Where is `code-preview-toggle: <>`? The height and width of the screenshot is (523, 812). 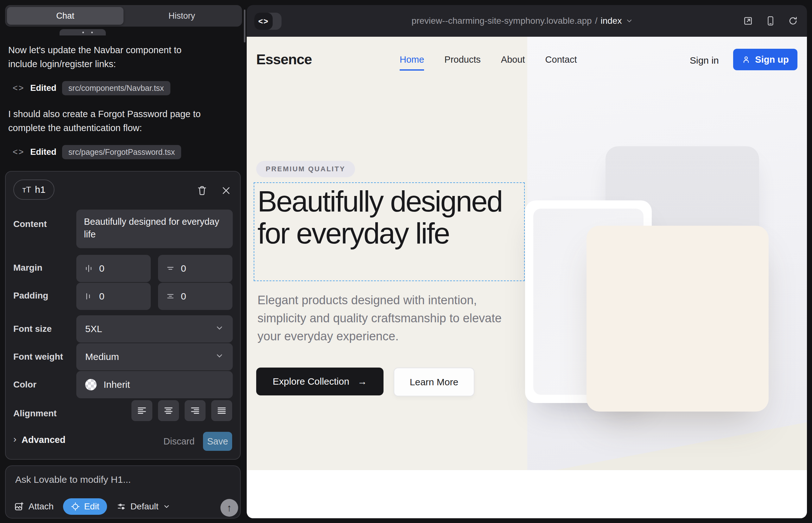
code-preview-toggle: <> is located at coordinates (268, 21).